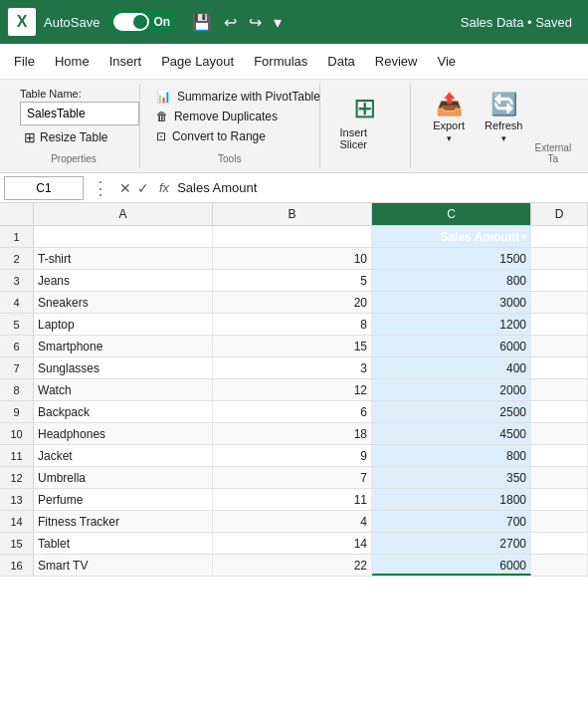  Describe the element at coordinates (293, 303) in the screenshot. I see `cell-quantity-sold: 20` at that location.